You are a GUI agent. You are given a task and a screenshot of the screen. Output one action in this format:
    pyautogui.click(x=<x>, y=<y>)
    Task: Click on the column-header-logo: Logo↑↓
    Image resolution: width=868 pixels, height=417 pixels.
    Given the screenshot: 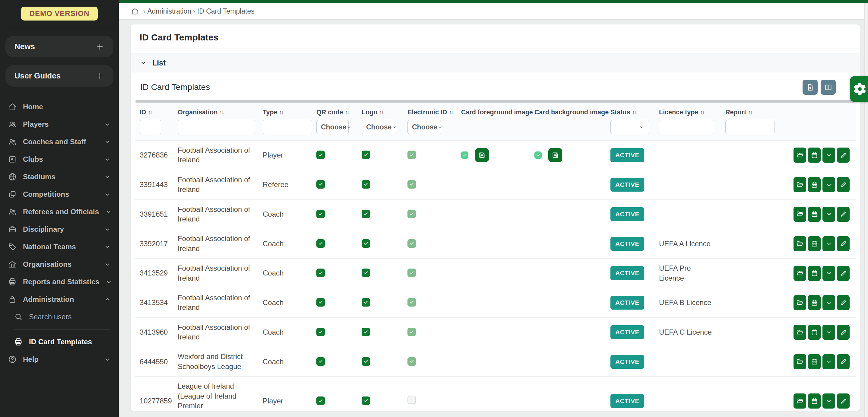 What is the action you would take?
    pyautogui.click(x=380, y=110)
    